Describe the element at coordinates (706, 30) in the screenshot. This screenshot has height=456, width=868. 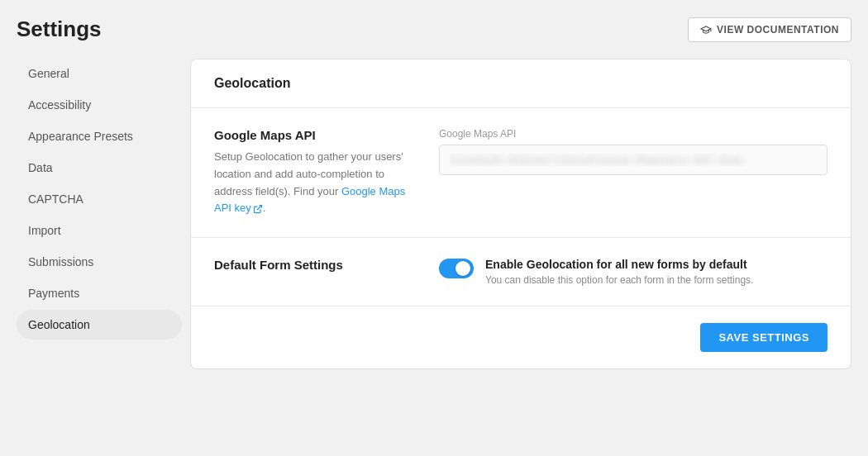
I see `graduation-cap-icon` at that location.